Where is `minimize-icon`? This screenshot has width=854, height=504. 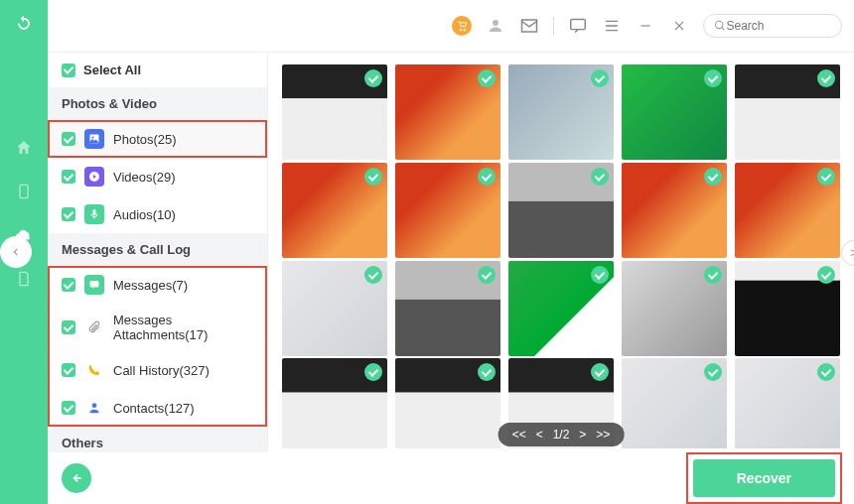 minimize-icon is located at coordinates (645, 26).